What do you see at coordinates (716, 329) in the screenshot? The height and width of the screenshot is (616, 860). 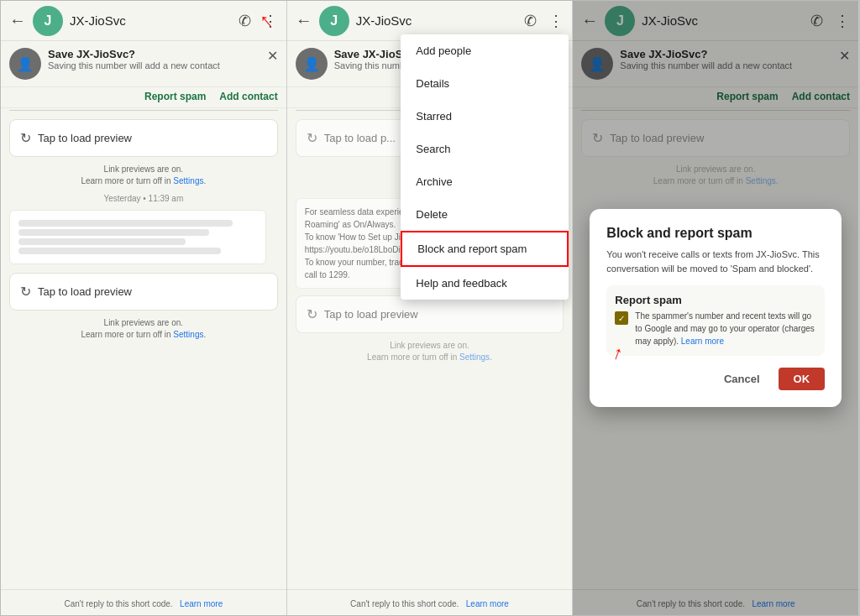 I see `dialog-section-row: ✓ The spammer's number and recent texts …` at bounding box center [716, 329].